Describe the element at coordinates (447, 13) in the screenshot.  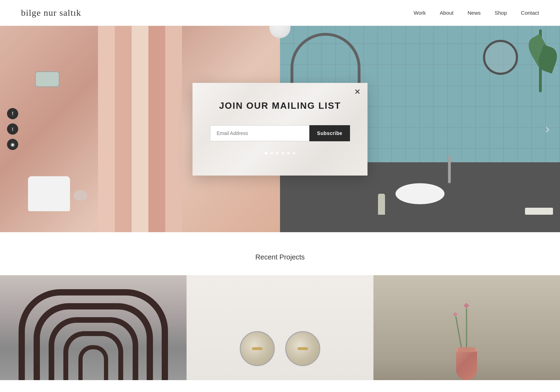
I see `nav-link-about: About` at that location.